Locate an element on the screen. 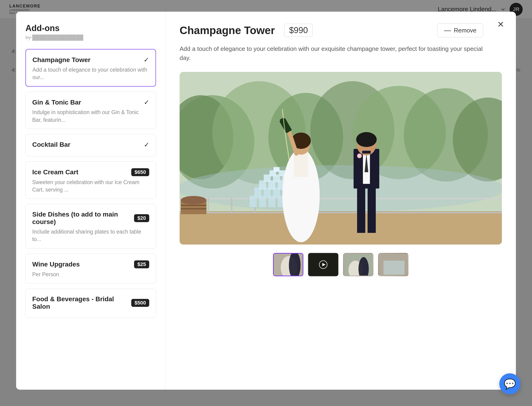 This screenshot has height=406, width=532. badge-ice-cream-cart: $650 is located at coordinates (140, 172).